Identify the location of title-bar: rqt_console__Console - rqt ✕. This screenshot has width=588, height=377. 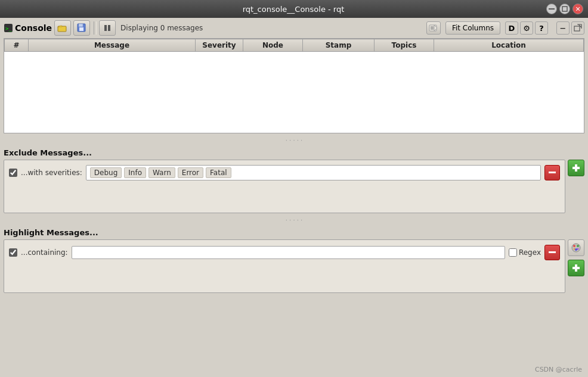
(294, 9).